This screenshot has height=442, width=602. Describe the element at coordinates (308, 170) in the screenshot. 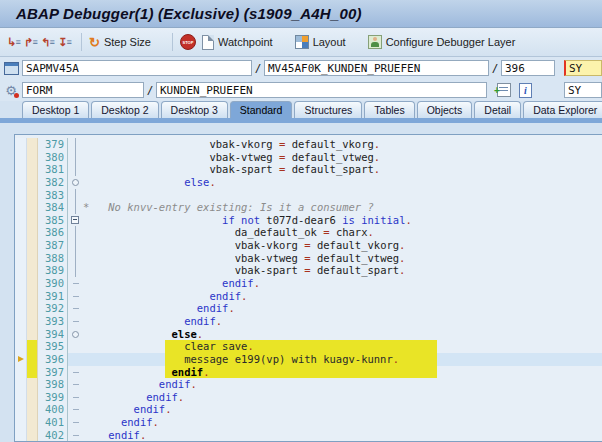

I see `code-line-381: 381 vbak-spart = default_spart.` at that location.